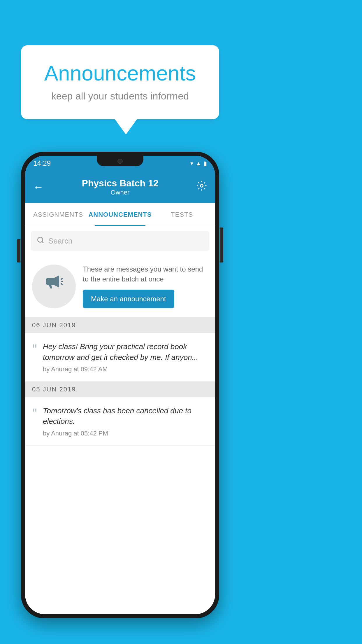  What do you see at coordinates (125, 369) in the screenshot?
I see `announcement-meta-1: by Anurag at 09:42 AM` at bounding box center [125, 369].